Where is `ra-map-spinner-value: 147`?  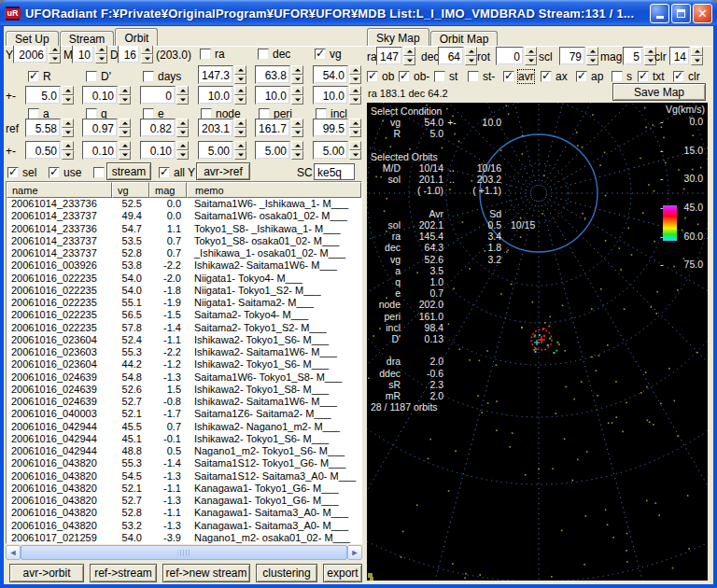
ra-map-spinner-value: 147 is located at coordinates (389, 56).